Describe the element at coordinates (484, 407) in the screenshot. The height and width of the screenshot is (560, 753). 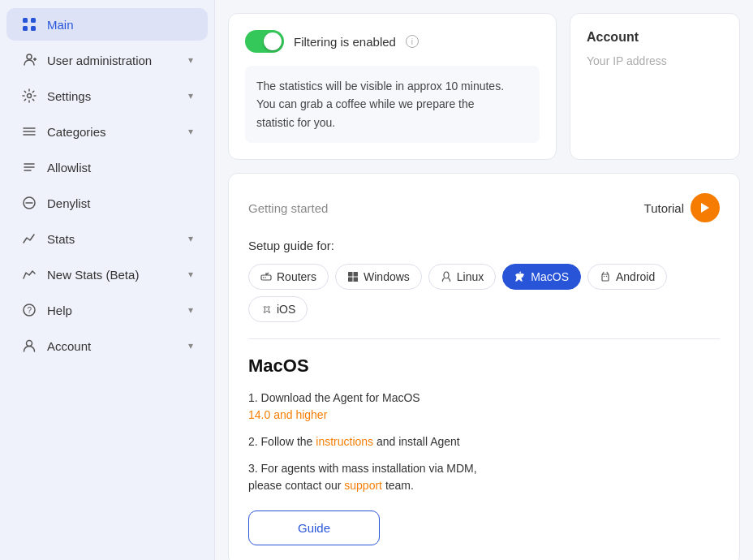
I see `step-1: 1. Download the Agent for MacOS 14.0 and…` at that location.